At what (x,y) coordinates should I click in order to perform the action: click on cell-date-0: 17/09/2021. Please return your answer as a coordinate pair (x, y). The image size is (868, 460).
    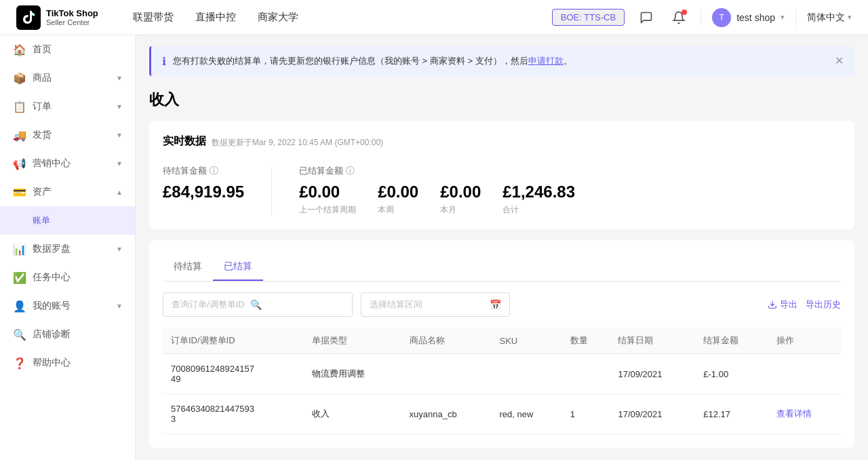
    Looking at the image, I should click on (652, 375).